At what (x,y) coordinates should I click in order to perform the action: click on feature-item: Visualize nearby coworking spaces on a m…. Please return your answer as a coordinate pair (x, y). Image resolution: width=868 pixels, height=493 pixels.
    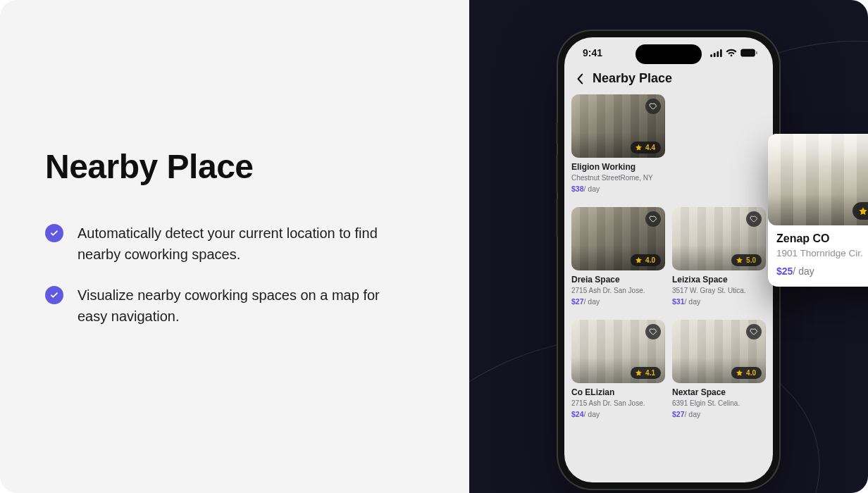
    Looking at the image, I should click on (221, 306).